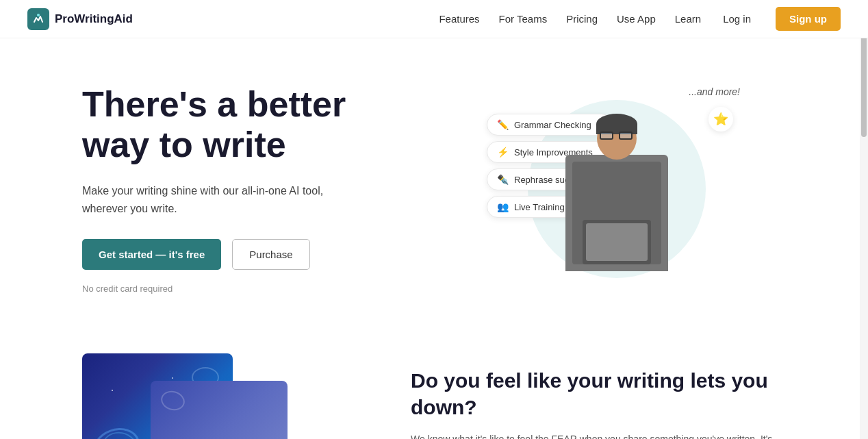  What do you see at coordinates (550, 125) in the screenshot?
I see `pill-grammar: ✏️ Grammar Checking` at bounding box center [550, 125].